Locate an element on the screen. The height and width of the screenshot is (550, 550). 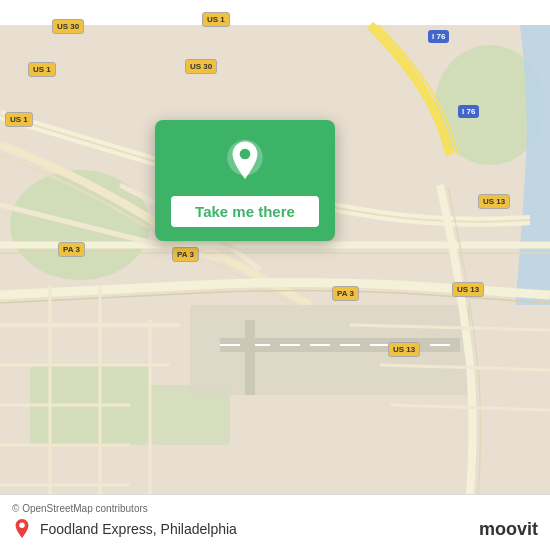
shield-us30-1: US 30 is located at coordinates (68, 24).